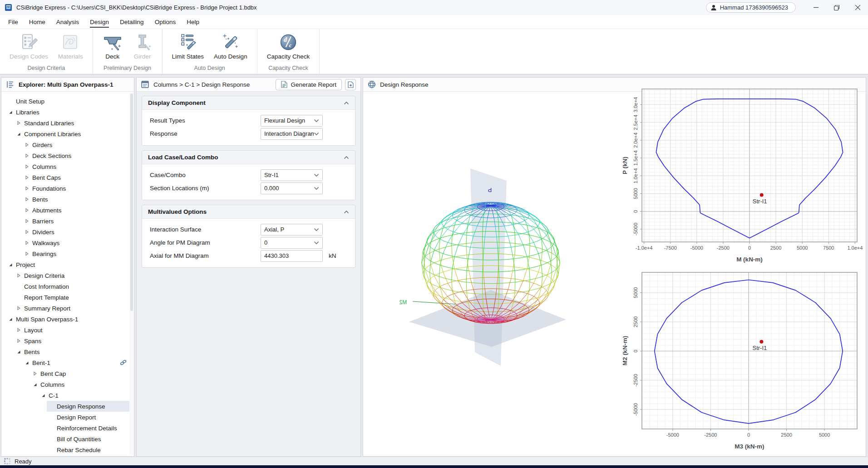 The width and height of the screenshot is (868, 468). What do you see at coordinates (132, 202) in the screenshot?
I see `scrollbar-thumb` at bounding box center [132, 202].